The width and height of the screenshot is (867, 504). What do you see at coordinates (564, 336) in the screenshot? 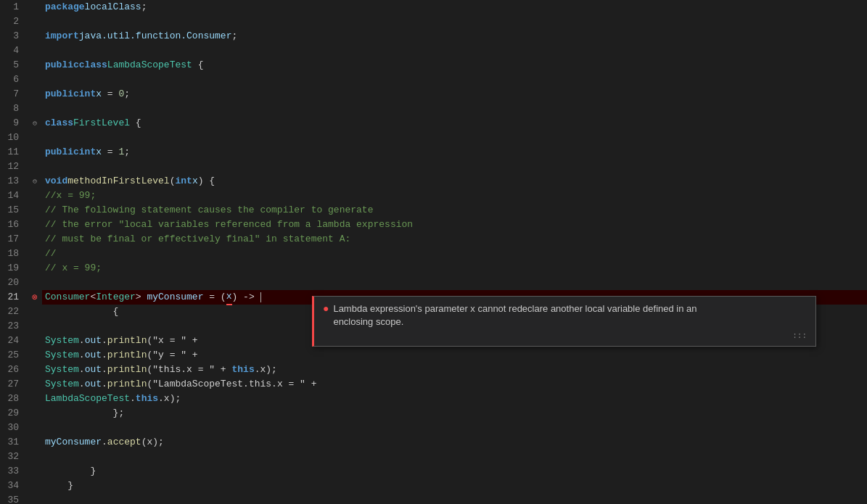
I see `error-tooltip-footer: :::` at bounding box center [564, 336].